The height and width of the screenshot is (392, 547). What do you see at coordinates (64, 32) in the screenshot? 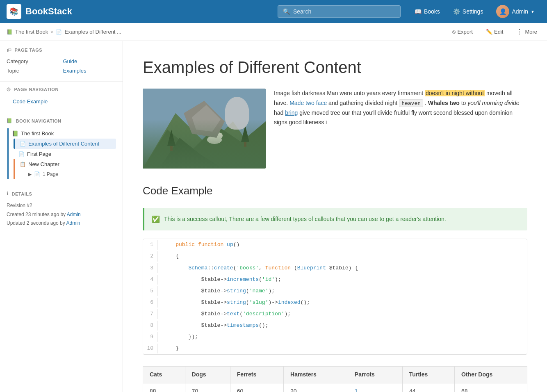
I see `breadcrumb-path: 📗 The first Book » 📄 Examples of Differe…` at bounding box center [64, 32].